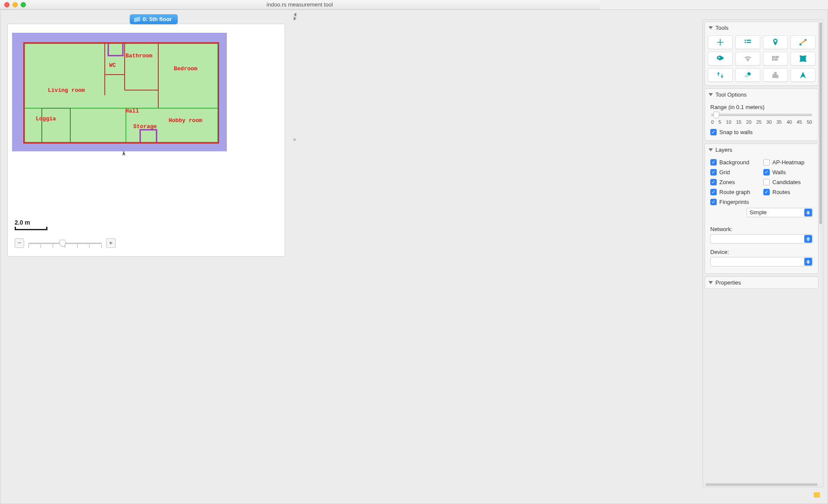 The height and width of the screenshot is (504, 828). Describe the element at coordinates (119, 92) in the screenshot. I see `floorplan: Living room Loggia WC Bathroom Bedroom H…` at that location.